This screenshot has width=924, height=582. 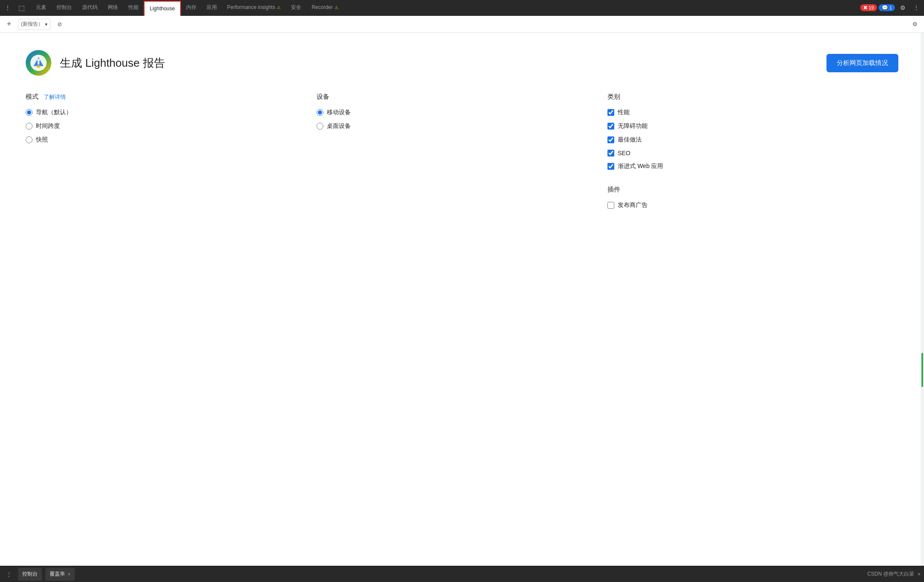 What do you see at coordinates (8, 8) in the screenshot?
I see `devtools-icon-btn: ⋮` at bounding box center [8, 8].